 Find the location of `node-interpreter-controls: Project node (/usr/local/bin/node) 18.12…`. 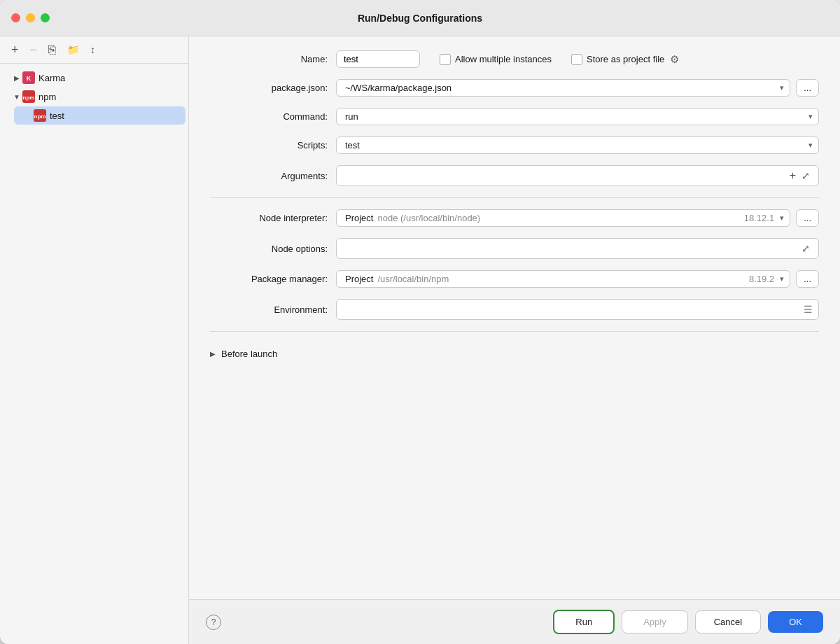

node-interpreter-controls: Project node (/usr/local/bin/node) 18.12… is located at coordinates (578, 218).